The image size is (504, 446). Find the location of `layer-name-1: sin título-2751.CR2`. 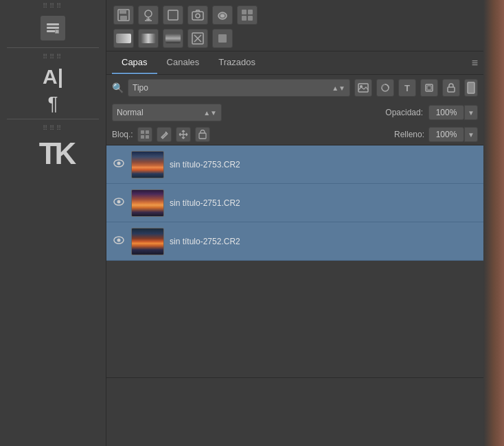

layer-name-1: sin título-2751.CR2 is located at coordinates (324, 203).